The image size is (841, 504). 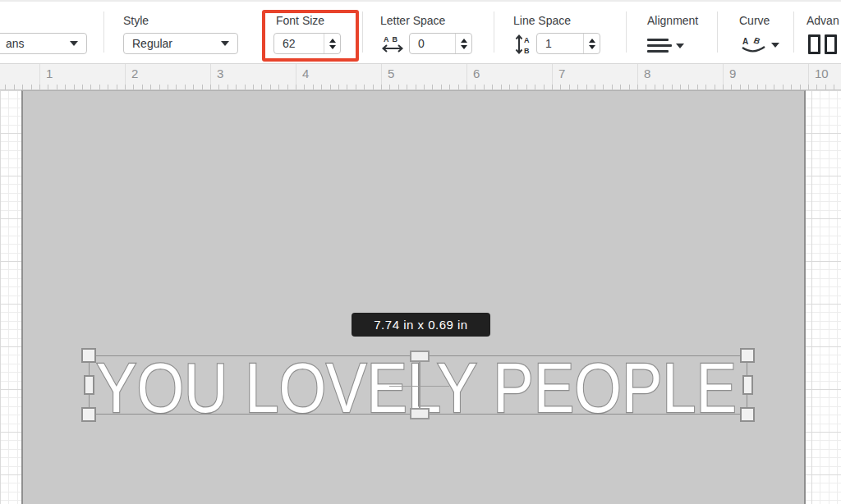 I want to click on font-family-dropdown: ans, so click(x=44, y=44).